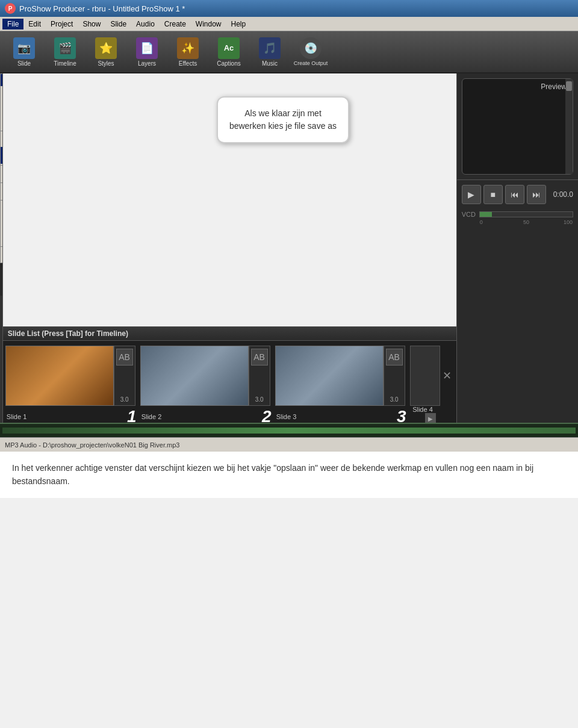  Describe the element at coordinates (72, 382) in the screenshot. I see `slide-thumb-1: AB 3.0 Slide 1 1 ▶ 3.0` at that location.